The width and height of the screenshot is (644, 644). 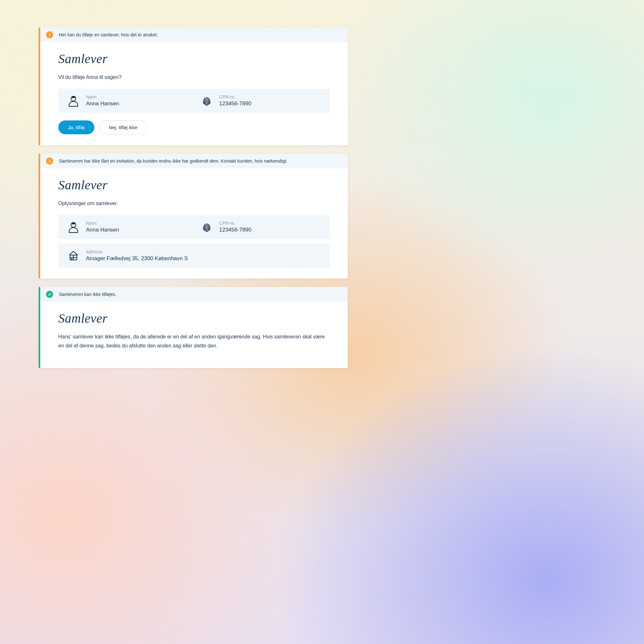 What do you see at coordinates (194, 255) in the screenshot?
I see `info-row-address: Adresse Amager Fælledvej 35, 2300 Københ…` at bounding box center [194, 255].